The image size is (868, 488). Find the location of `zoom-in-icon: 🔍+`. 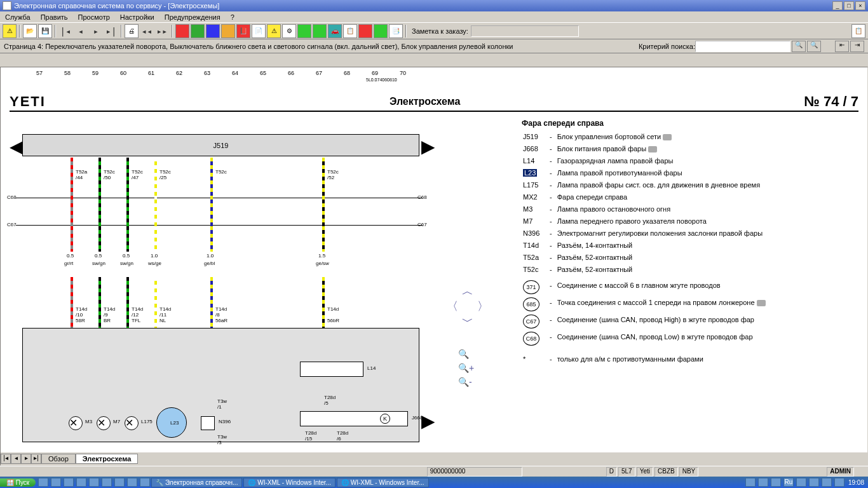

zoom-in-icon: 🔍+ is located at coordinates (466, 368).